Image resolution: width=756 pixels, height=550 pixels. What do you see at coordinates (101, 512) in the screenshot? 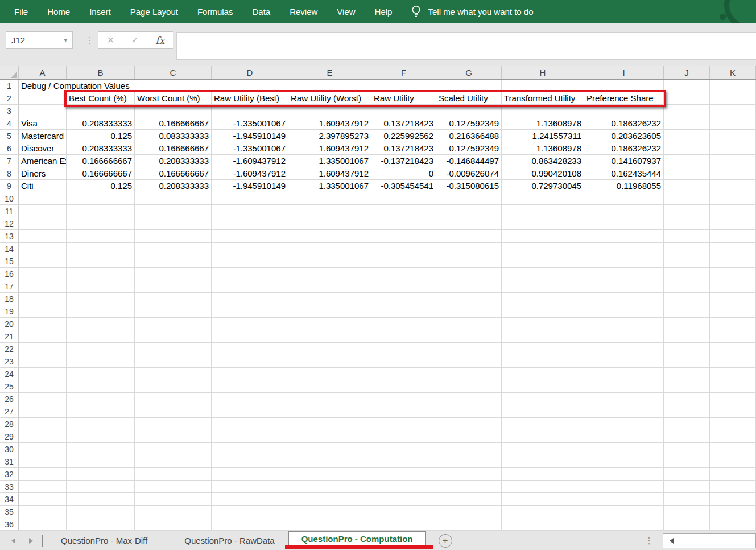
I see `cell-B35` at bounding box center [101, 512].